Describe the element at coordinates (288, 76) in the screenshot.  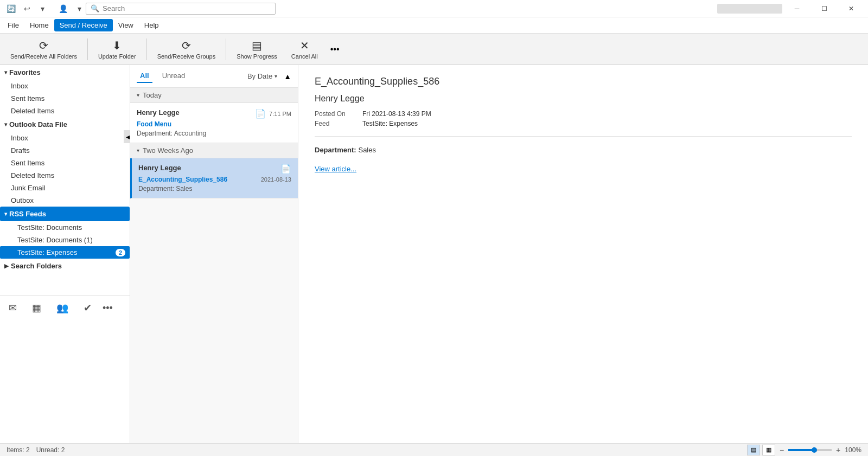
I see `sort-direction-icon: ▲` at that location.